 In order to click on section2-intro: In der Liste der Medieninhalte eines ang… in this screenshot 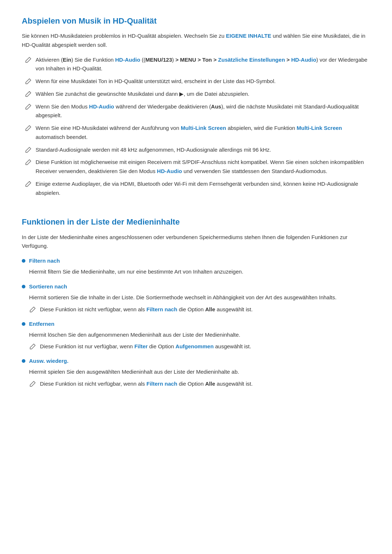, I will do `click(196, 242)`.